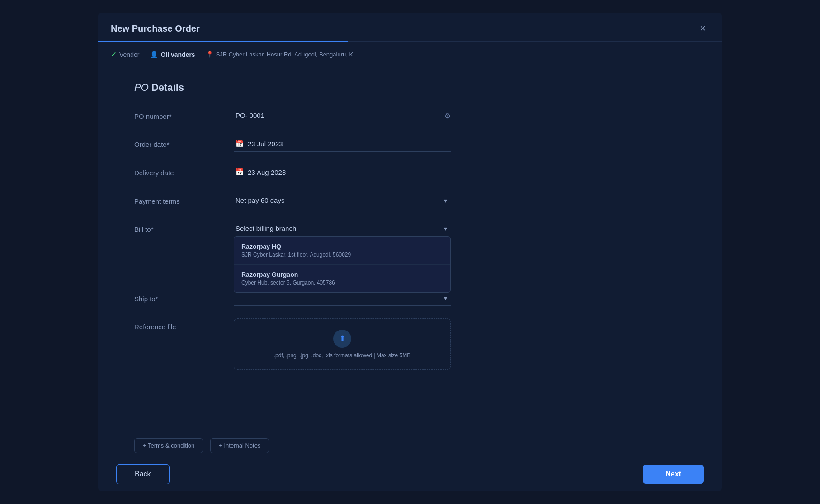 Image resolution: width=820 pixels, height=504 pixels. Describe the element at coordinates (342, 201) in the screenshot. I see `payment-terms-field: Net pay 60 days ▾` at that location.